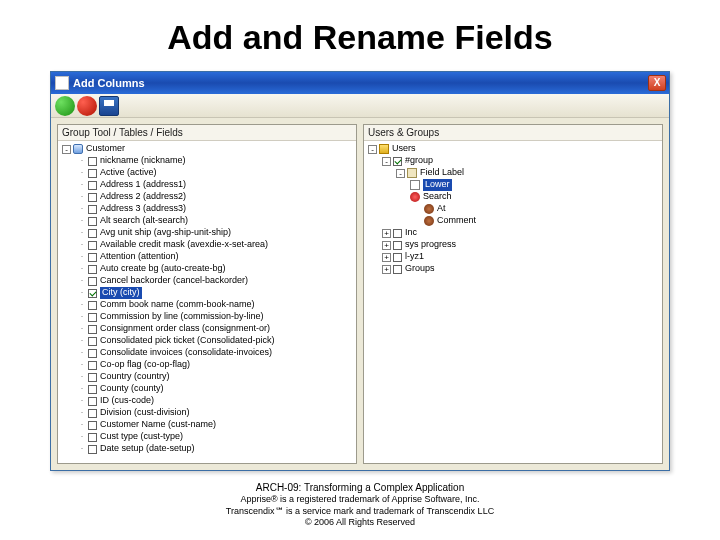 This screenshot has width=720, height=540. What do you see at coordinates (513, 209) in the screenshot?
I see `right-tree: -Users-#group-Field LabelLowerSearchAtCo…` at bounding box center [513, 209].